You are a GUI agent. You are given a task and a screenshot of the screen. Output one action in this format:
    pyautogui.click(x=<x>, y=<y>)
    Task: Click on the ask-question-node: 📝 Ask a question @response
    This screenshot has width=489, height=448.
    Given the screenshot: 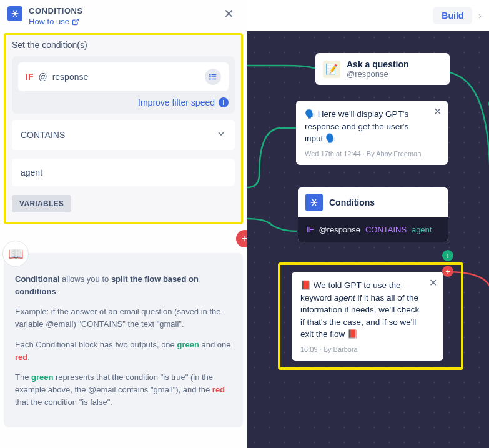 What is the action you would take?
    pyautogui.click(x=382, y=69)
    